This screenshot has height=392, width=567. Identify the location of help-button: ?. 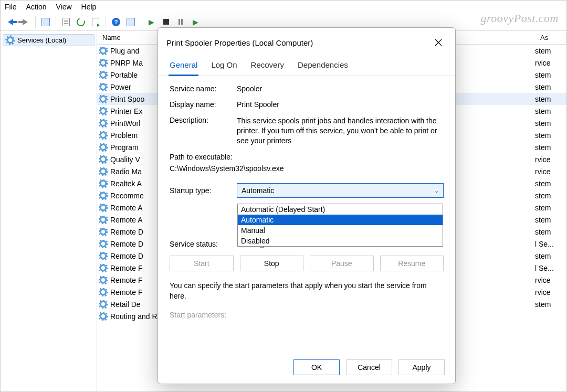
(116, 22).